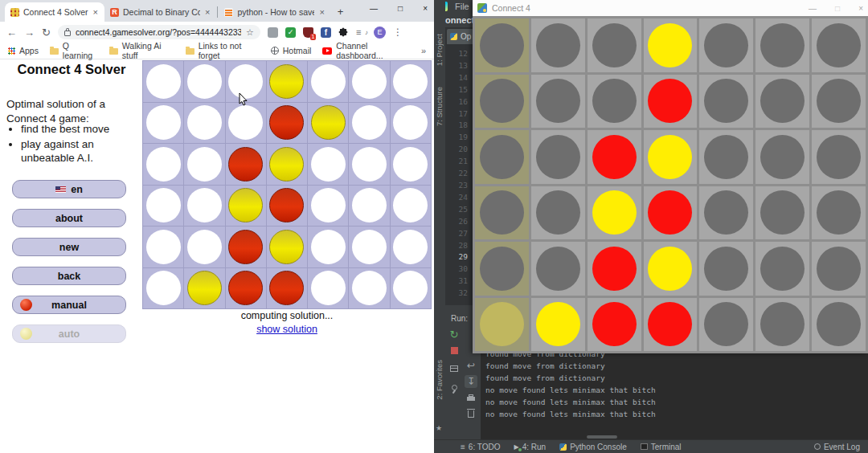  What do you see at coordinates (837, 8) in the screenshot?
I see `maximize-icon: □` at bounding box center [837, 8].